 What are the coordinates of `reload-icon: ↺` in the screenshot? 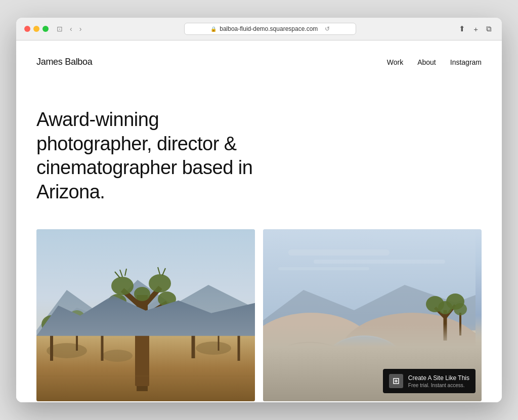 It's located at (327, 29).